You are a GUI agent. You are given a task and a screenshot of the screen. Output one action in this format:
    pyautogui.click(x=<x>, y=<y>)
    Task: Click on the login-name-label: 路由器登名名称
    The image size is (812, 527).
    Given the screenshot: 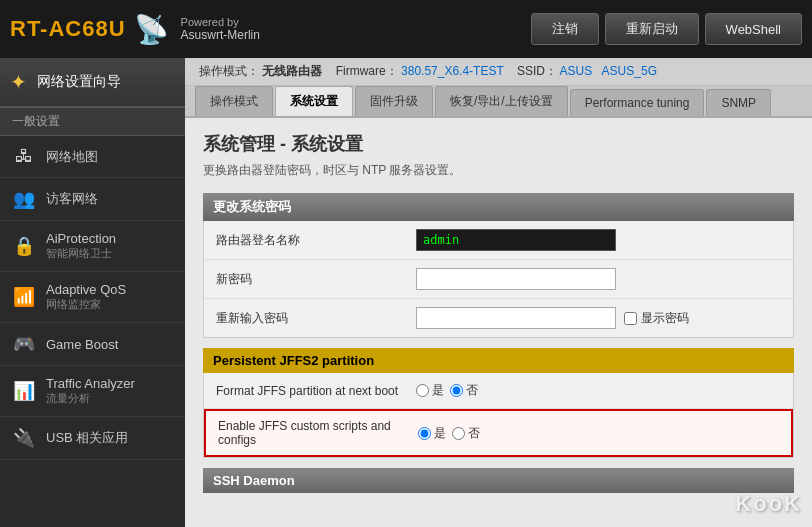 What is the action you would take?
    pyautogui.click(x=316, y=240)
    